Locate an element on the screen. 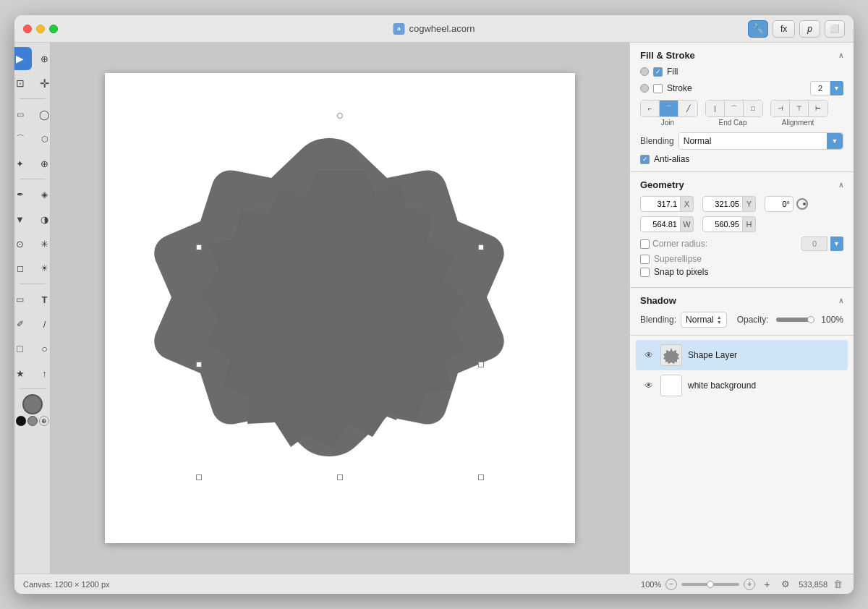  geo-wh-row: W H is located at coordinates (742, 224).